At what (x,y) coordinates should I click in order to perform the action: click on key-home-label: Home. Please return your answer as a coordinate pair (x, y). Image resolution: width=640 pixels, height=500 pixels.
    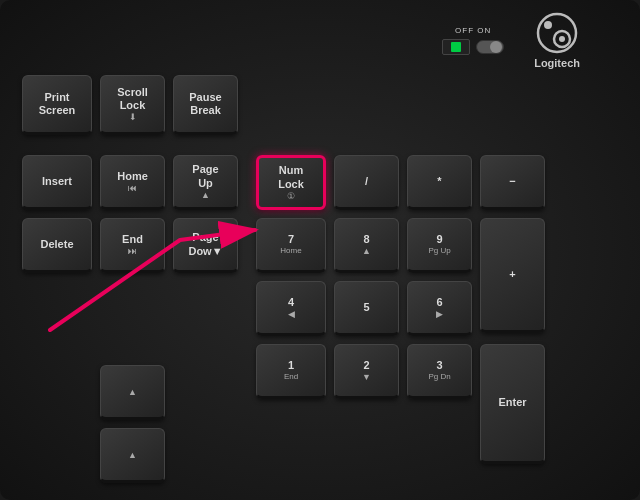
    Looking at the image, I should click on (132, 176).